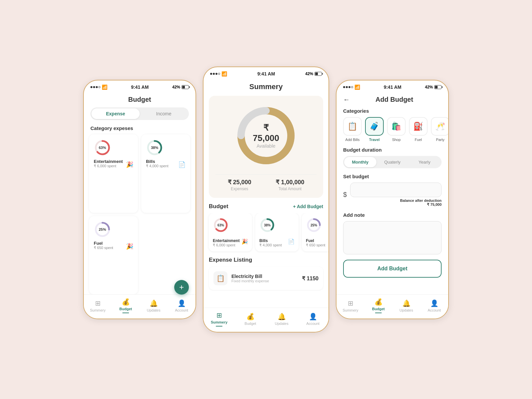  Describe the element at coordinates (182, 287) in the screenshot. I see `add-fab-button: +` at that location.